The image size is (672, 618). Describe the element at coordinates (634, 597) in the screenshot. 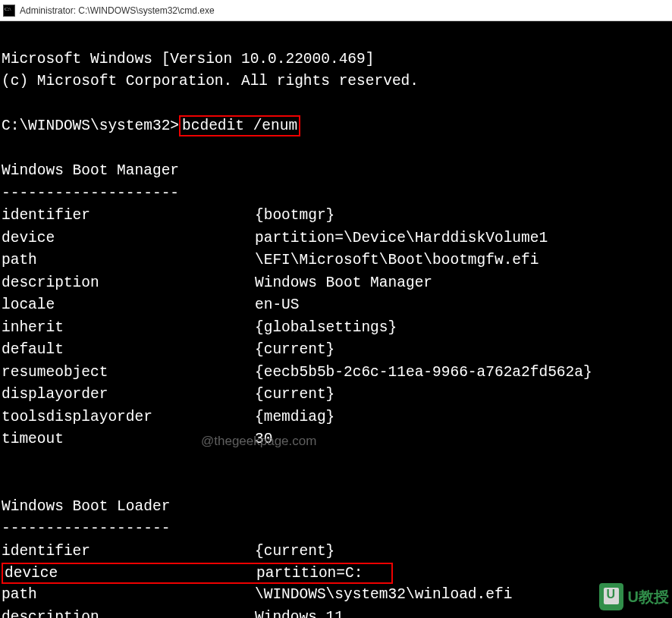

I see `logo-watermark: U教授` at that location.